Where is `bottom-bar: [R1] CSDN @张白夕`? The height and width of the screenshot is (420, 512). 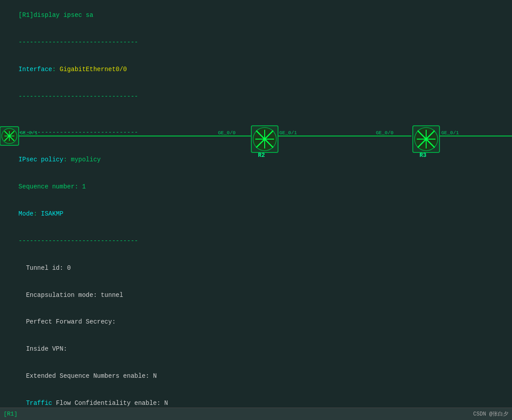
bottom-bar: [R1] CSDN @张白夕 is located at coordinates (256, 414).